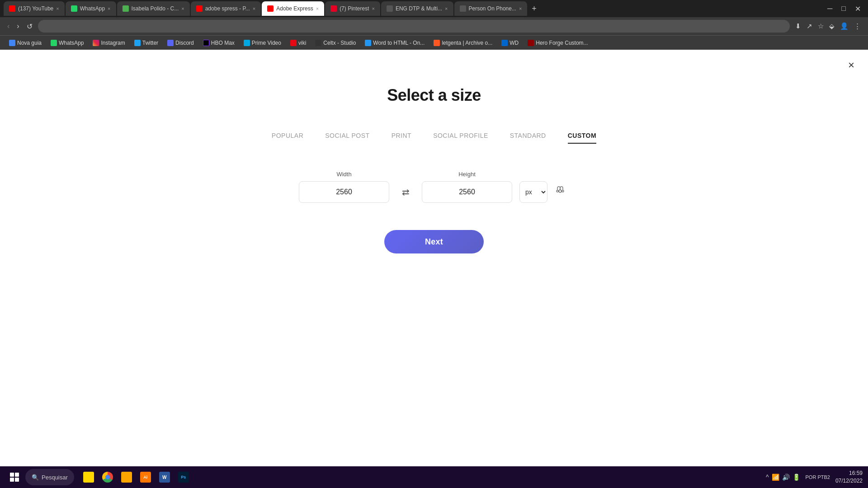  Describe the element at coordinates (830, 9) in the screenshot. I see `minimize-button: ─` at that location.